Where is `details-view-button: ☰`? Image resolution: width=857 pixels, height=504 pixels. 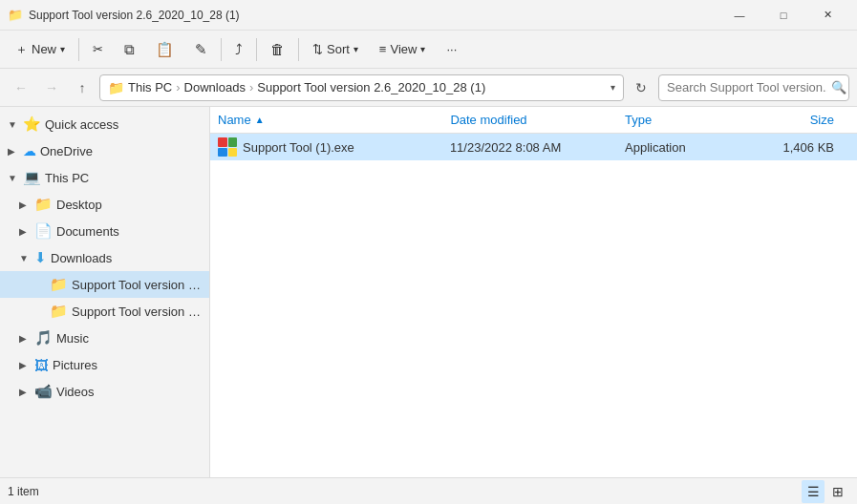
details-view-button: ☰ is located at coordinates (813, 492).